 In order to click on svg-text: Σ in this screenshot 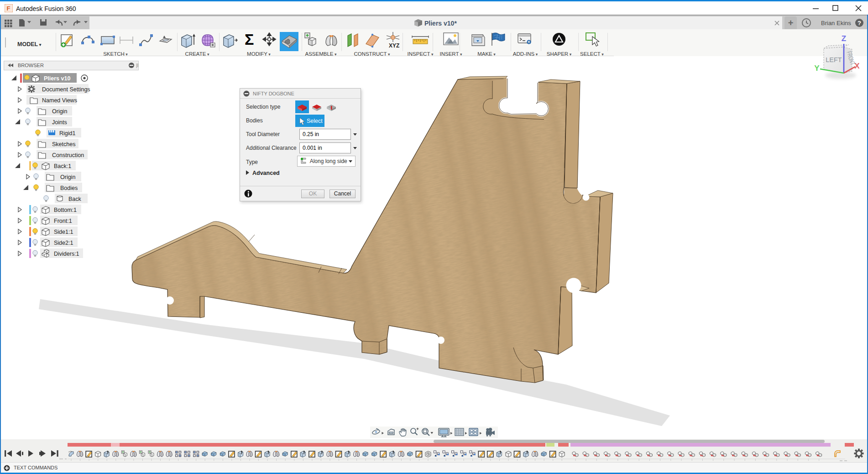, I will do `click(249, 39)`.